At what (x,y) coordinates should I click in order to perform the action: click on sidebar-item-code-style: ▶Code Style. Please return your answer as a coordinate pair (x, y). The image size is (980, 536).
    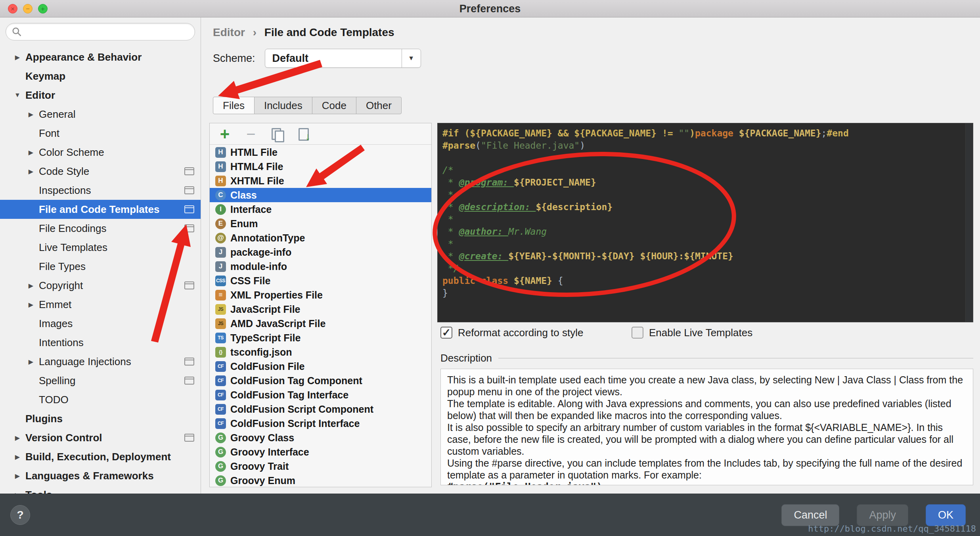
    Looking at the image, I should click on (100, 171).